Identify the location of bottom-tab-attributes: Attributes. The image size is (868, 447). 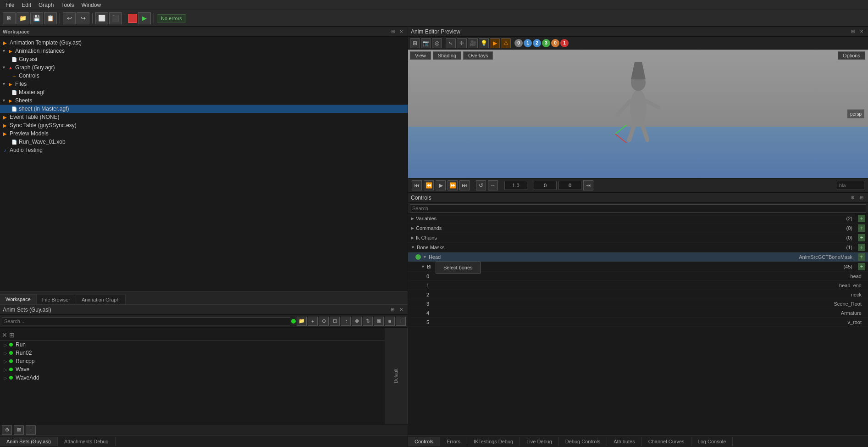
(625, 441).